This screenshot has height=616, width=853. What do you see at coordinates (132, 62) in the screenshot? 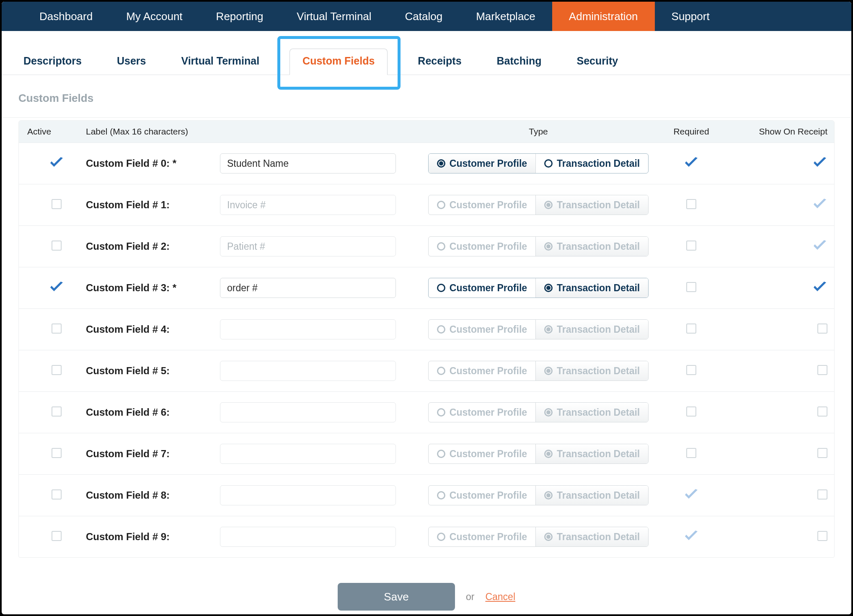
I see `subtab-users: Users` at bounding box center [132, 62].